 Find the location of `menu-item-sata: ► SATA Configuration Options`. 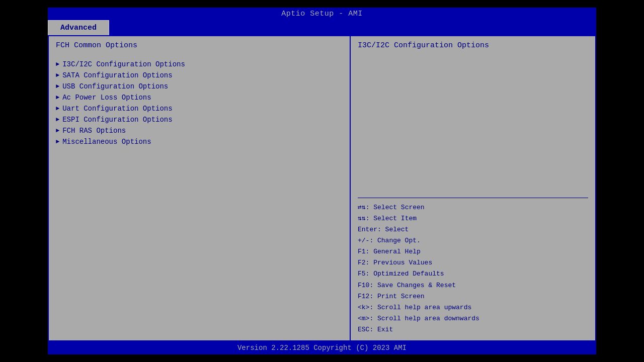

menu-item-sata: ► SATA Configuration Options is located at coordinates (199, 75).